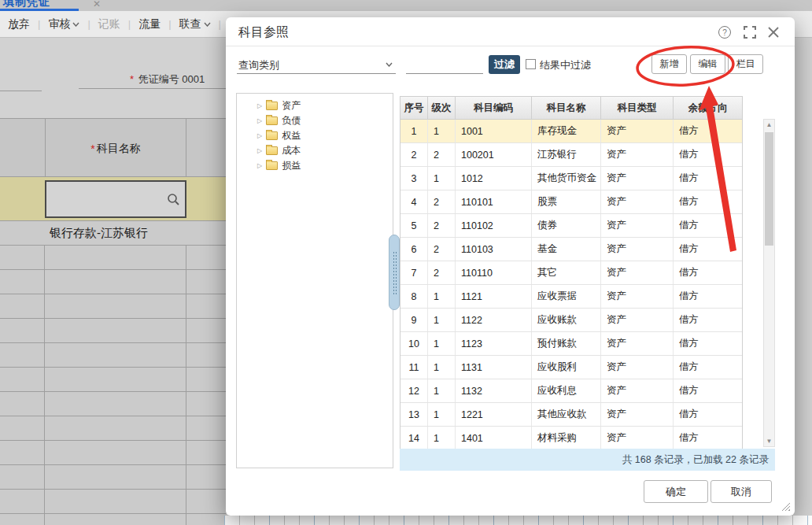 Image resolution: width=812 pixels, height=525 pixels. Describe the element at coordinates (571, 344) in the screenshot. I see `table-row: 10 1 1123 预付账款 资产 借方` at that location.